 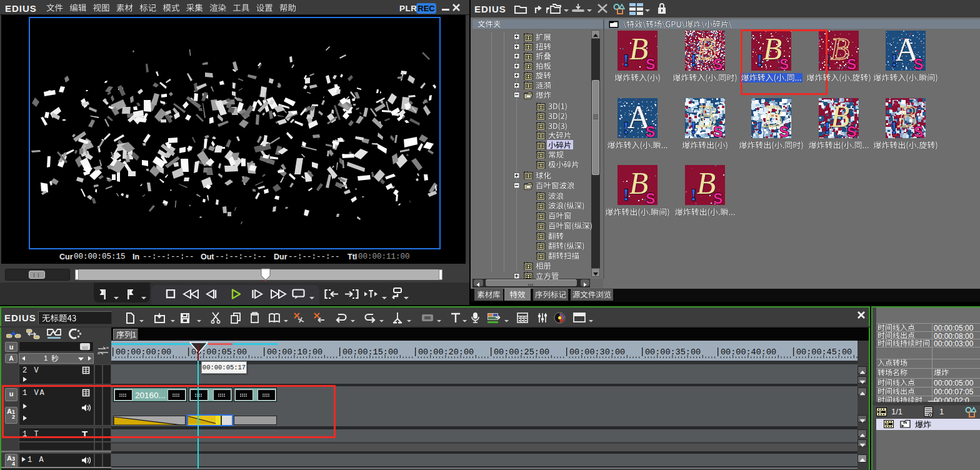 I want to click on svg-text: 00:00:10:00, so click(x=295, y=352).